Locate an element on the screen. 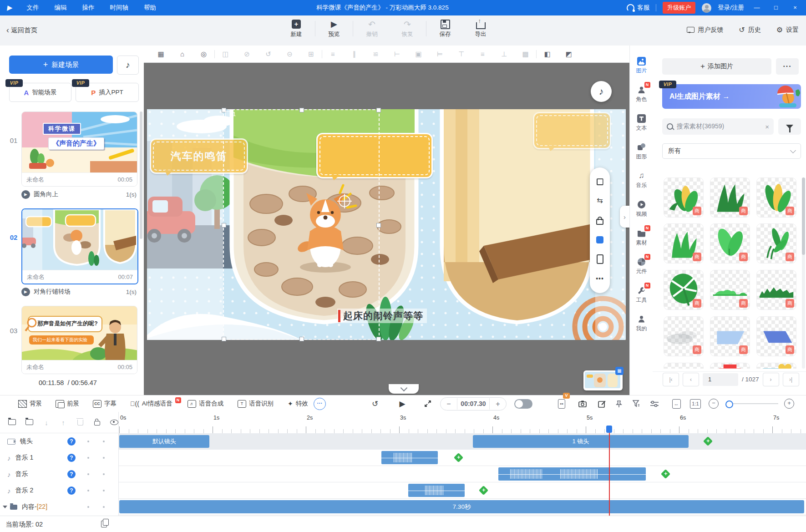  asset-low-bushes: 商 is located at coordinates (730, 290).